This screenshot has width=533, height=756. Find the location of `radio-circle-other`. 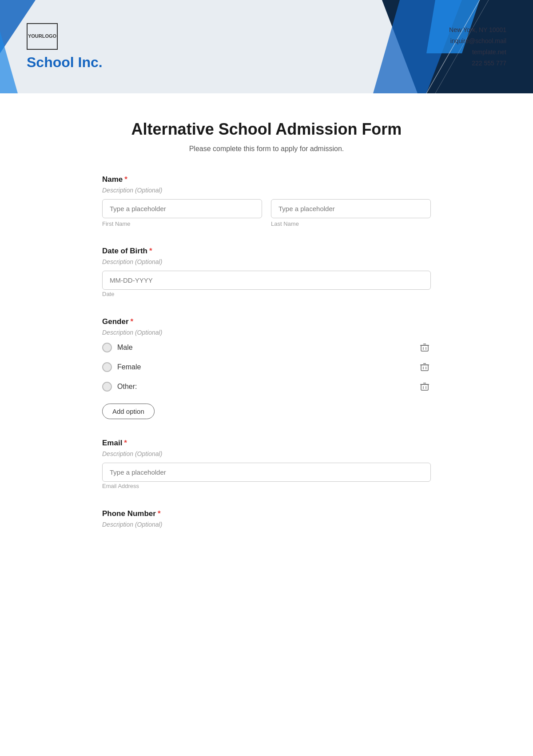

radio-circle-other is located at coordinates (107, 387).